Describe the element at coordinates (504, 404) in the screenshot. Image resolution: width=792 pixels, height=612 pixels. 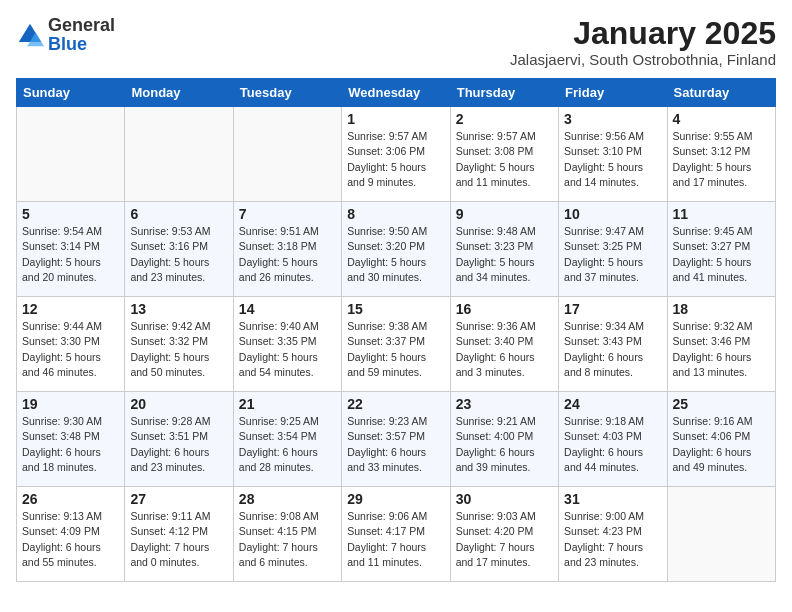
I see `day-number: 23` at that location.